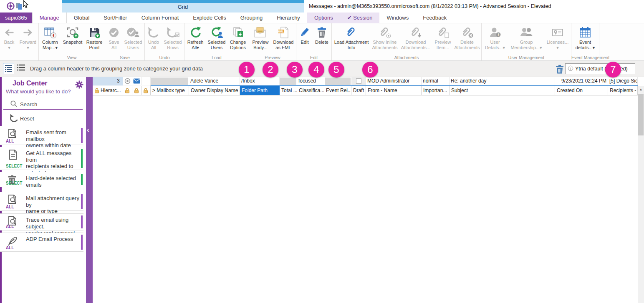 This screenshot has width=644, height=303. What do you see at coordinates (288, 91) in the screenshot?
I see `column-header-total-: Total ...` at bounding box center [288, 91].